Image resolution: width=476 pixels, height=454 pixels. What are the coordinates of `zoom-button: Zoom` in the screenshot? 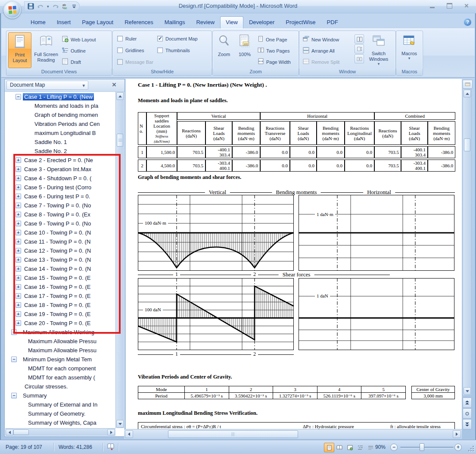 It's located at (224, 50).